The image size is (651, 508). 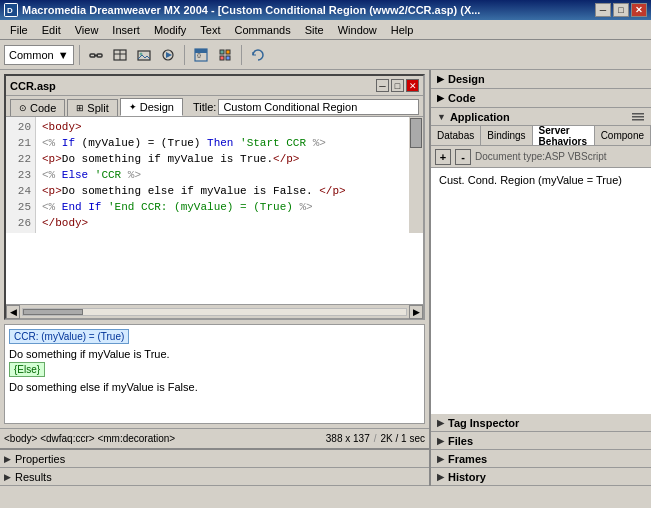 What do you see at coordinates (170, 30) in the screenshot?
I see `menu-modify: Modify` at bounding box center [170, 30].